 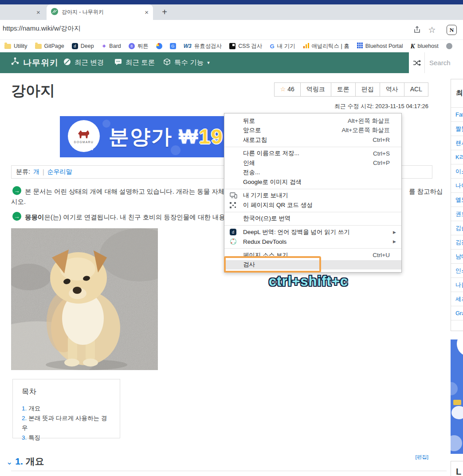 What do you see at coordinates (232, 46) in the screenshot?
I see `css-checker-icon` at bounding box center [232, 46].